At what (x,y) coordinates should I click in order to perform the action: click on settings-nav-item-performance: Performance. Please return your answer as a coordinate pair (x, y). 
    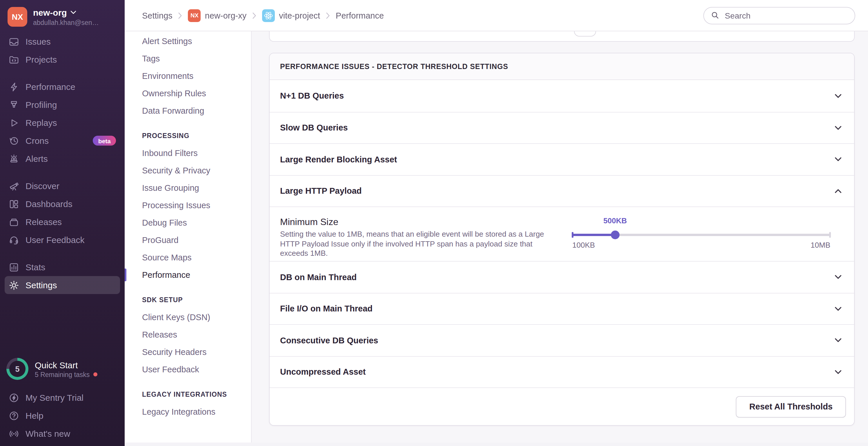
    Looking at the image, I should click on (188, 275).